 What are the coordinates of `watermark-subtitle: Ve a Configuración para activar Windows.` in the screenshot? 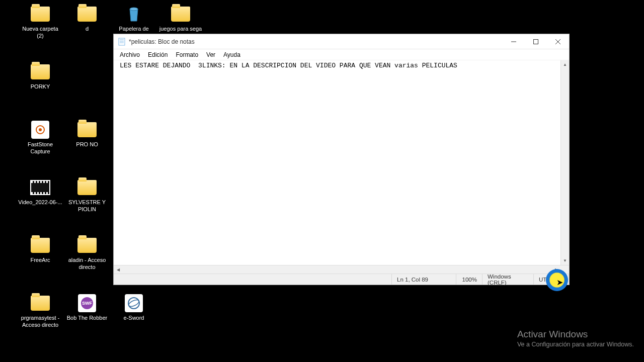 It's located at (576, 344).